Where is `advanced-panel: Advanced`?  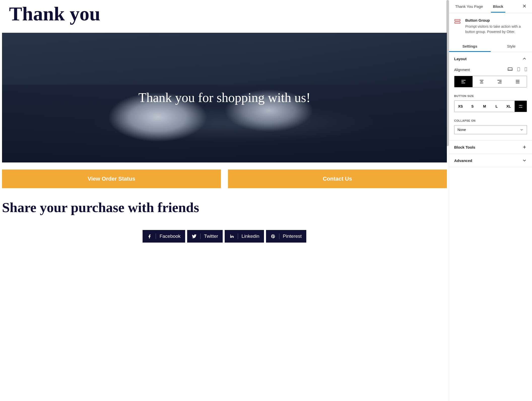 advanced-panel: Advanced is located at coordinates (491, 161).